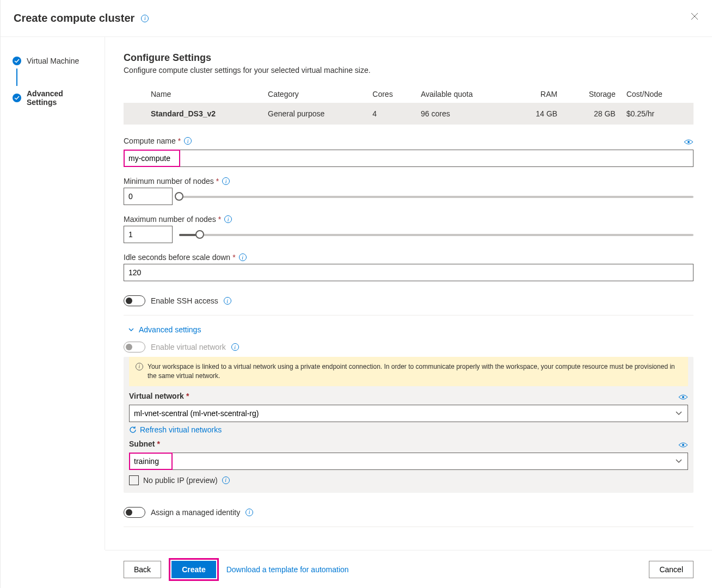 The width and height of the screenshot is (712, 588). Describe the element at coordinates (145, 18) in the screenshot. I see `header-info-icon: i` at that location.